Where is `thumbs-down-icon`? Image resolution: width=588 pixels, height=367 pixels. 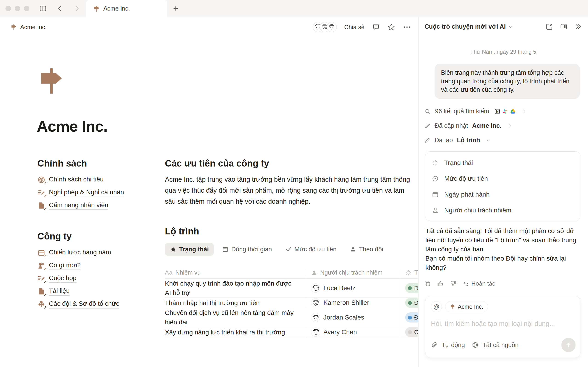
thumbs-down-icon is located at coordinates (453, 284).